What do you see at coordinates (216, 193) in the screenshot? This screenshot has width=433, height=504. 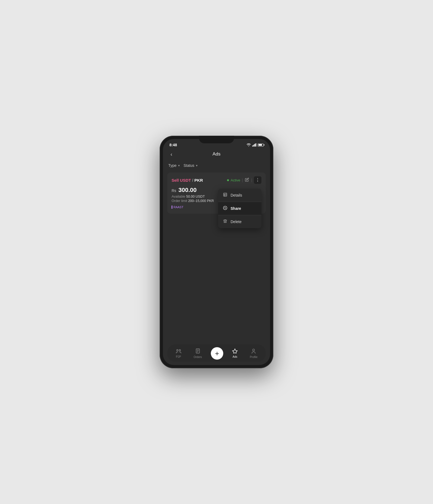 I see `ad-card: Sell USDT / PKR Active |` at bounding box center [216, 193].